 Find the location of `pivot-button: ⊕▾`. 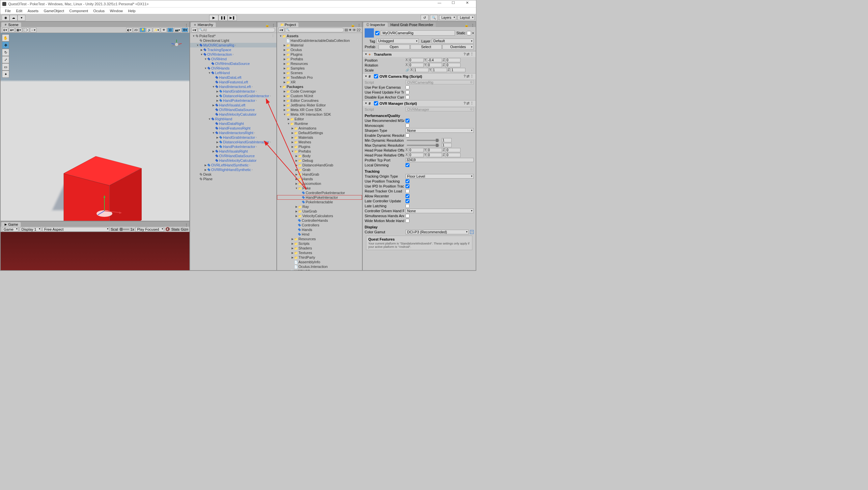

pivot-button: ⊕▾ is located at coordinates (5, 30).